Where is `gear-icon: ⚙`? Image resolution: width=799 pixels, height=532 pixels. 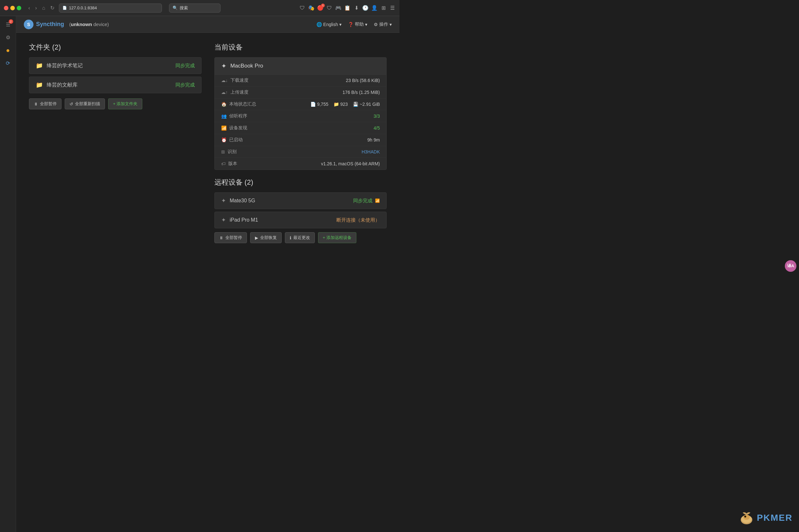
gear-icon: ⚙ is located at coordinates (376, 24).